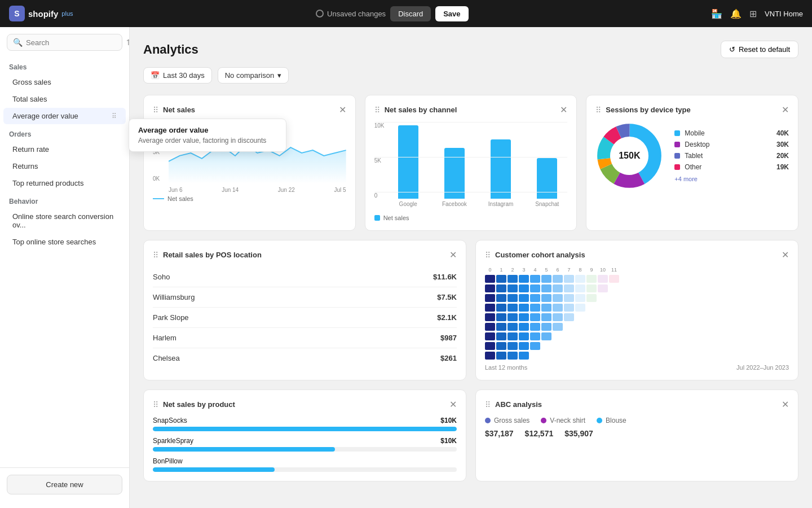 This screenshot has width=812, height=508. Describe the element at coordinates (453, 255) in the screenshot. I see `retail-close-button: ✕` at that location.